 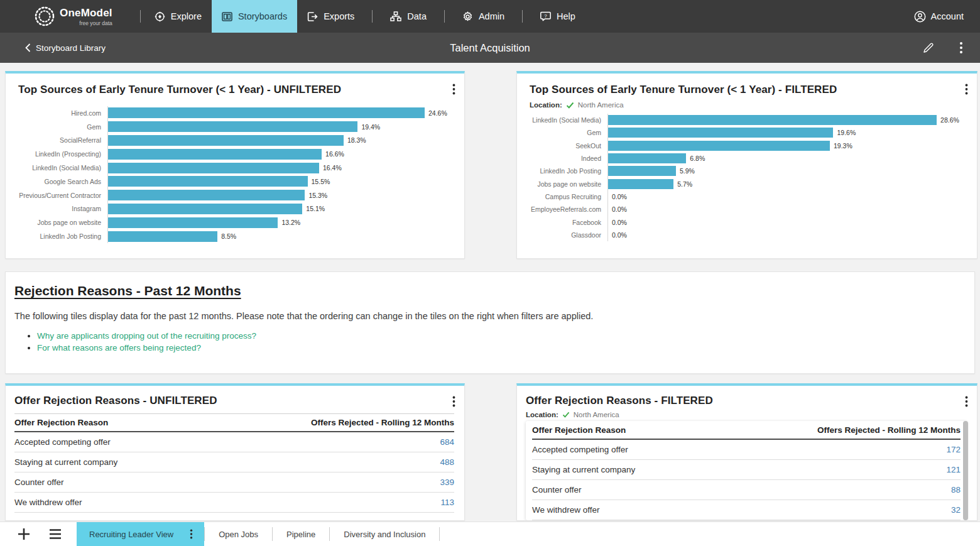 I want to click on bar-row: Google Search Ads 15.5%, so click(x=235, y=182).